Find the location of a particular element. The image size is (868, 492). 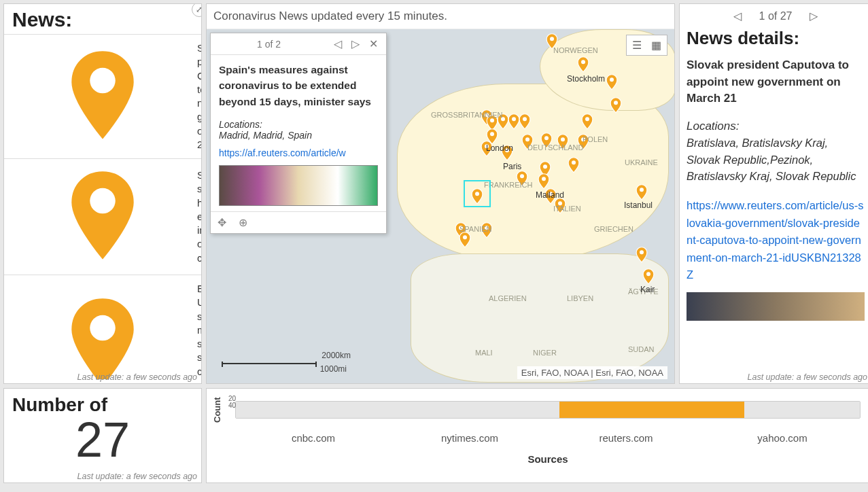

pan-icon: ✥ is located at coordinates (222, 223).